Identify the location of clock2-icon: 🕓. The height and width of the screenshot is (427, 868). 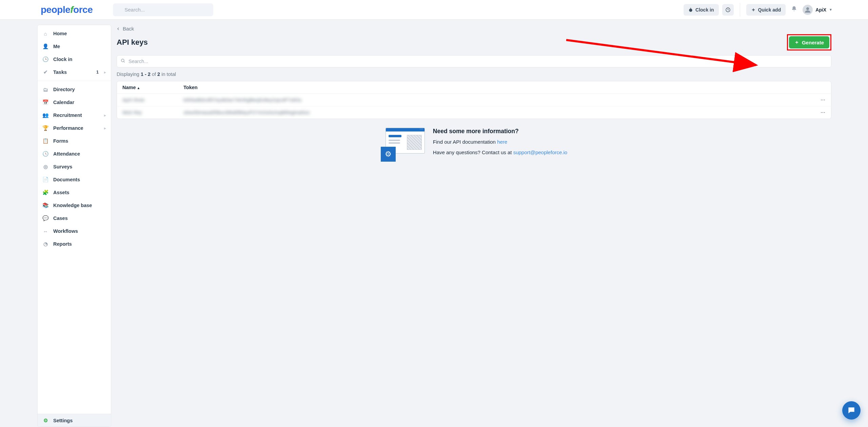
(45, 154).